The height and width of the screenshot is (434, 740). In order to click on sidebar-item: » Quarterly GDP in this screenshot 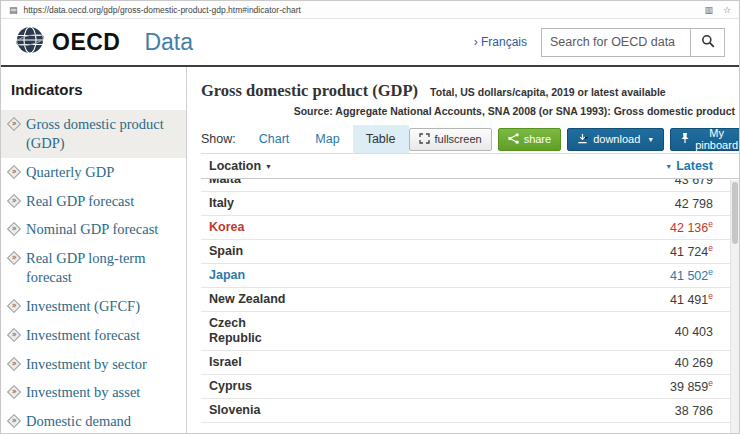, I will do `click(94, 172)`.